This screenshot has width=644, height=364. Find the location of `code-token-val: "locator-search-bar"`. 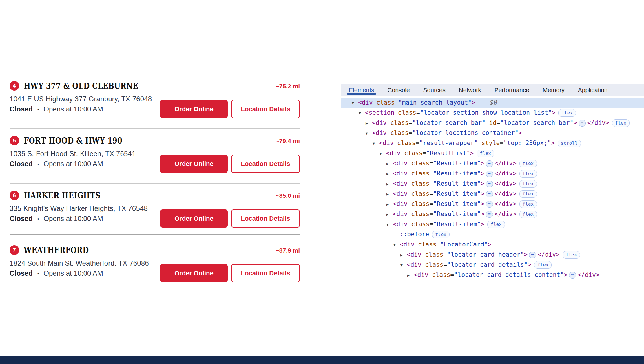

code-token-val: "locator-search-bar" is located at coordinates (449, 123).